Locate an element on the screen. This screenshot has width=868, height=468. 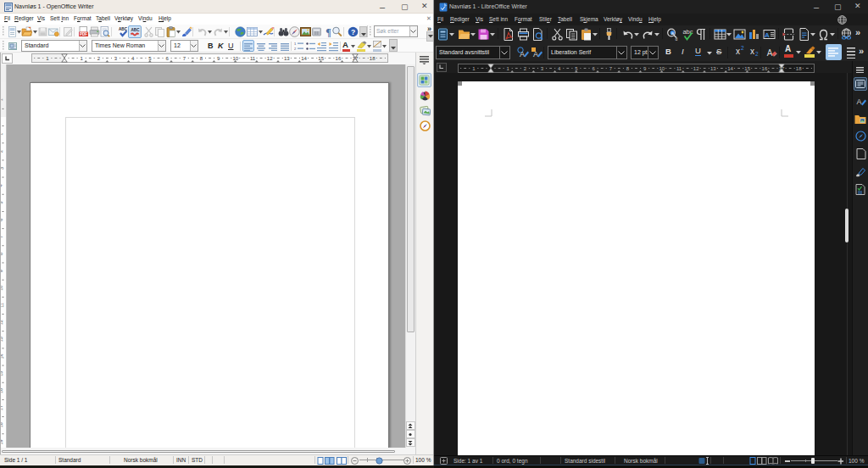
svg-text: ABC is located at coordinates (136, 31).